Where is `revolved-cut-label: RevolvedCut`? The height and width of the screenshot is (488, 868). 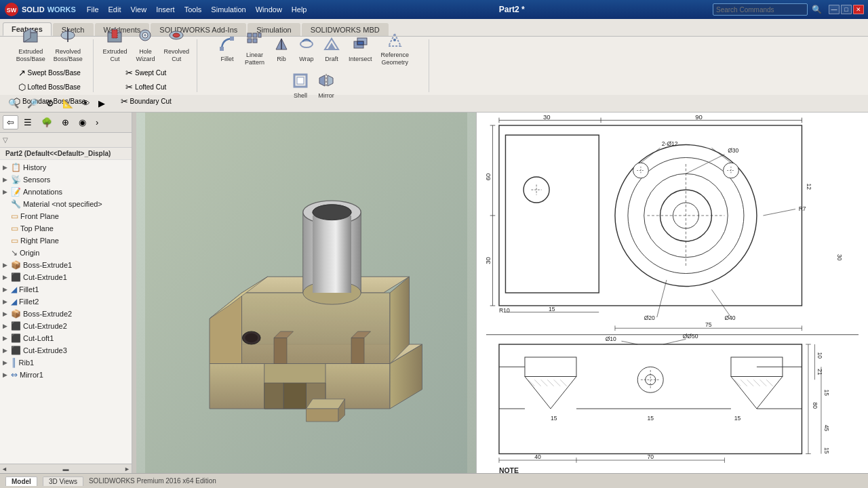 revolved-cut-label: RevolvedCut is located at coordinates (176, 56).